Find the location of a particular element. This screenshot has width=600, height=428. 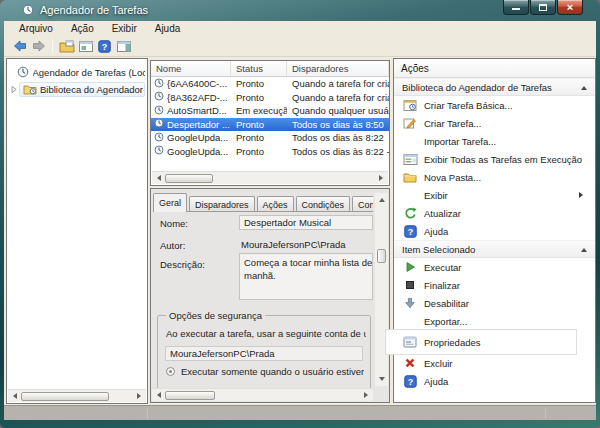

scroll-down-icon is located at coordinates (382, 380).